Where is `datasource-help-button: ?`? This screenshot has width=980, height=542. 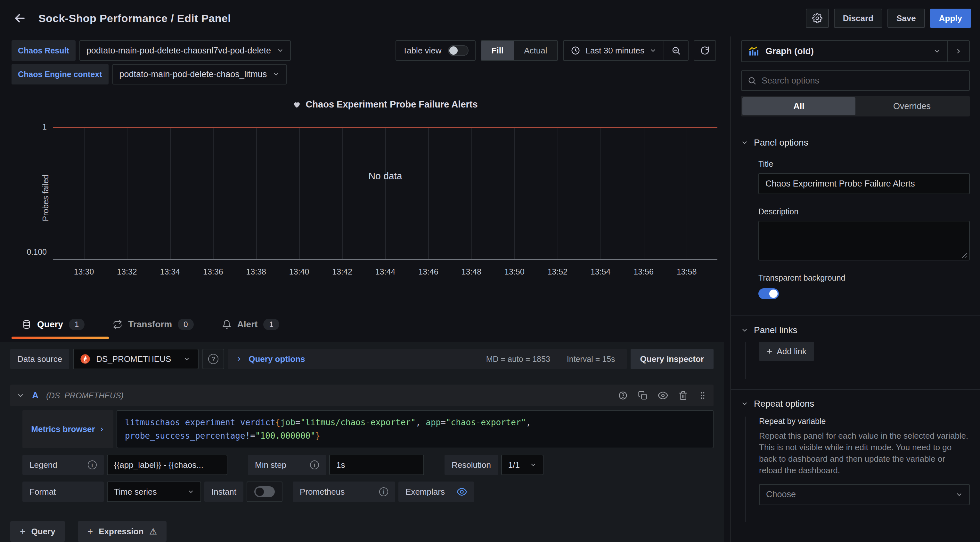 datasource-help-button: ? is located at coordinates (213, 359).